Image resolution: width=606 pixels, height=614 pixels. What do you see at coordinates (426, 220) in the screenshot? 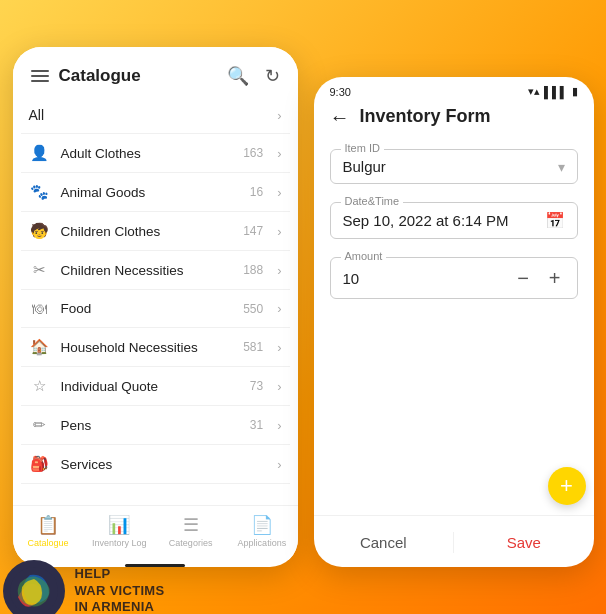
I see `datetime-value: Sep 10, 2022 at 6:14 PM` at bounding box center [426, 220].